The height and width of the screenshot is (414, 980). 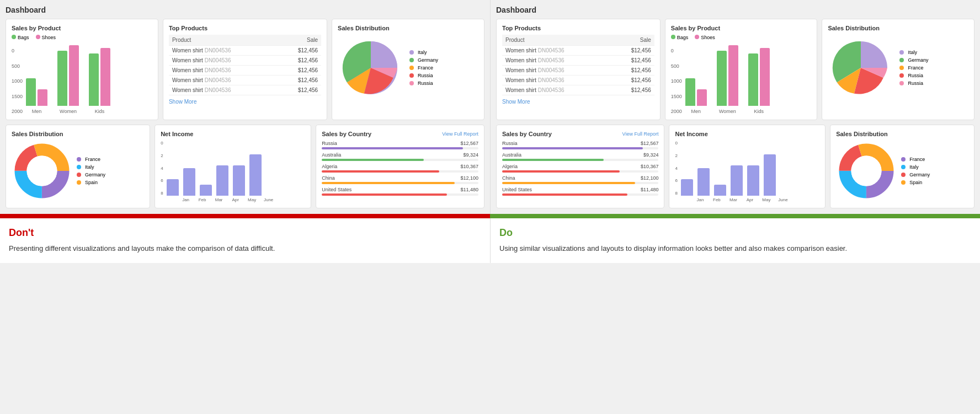 What do you see at coordinates (735, 10) in the screenshot?
I see `right-dashboard-title: Dashboard` at bounding box center [735, 10].